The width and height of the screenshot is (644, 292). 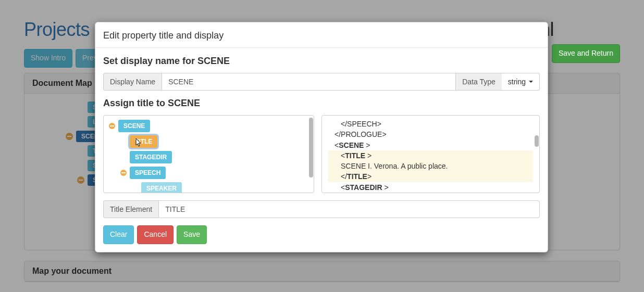 I want to click on xml-line: </PROLOGUE>, so click(x=430, y=134).